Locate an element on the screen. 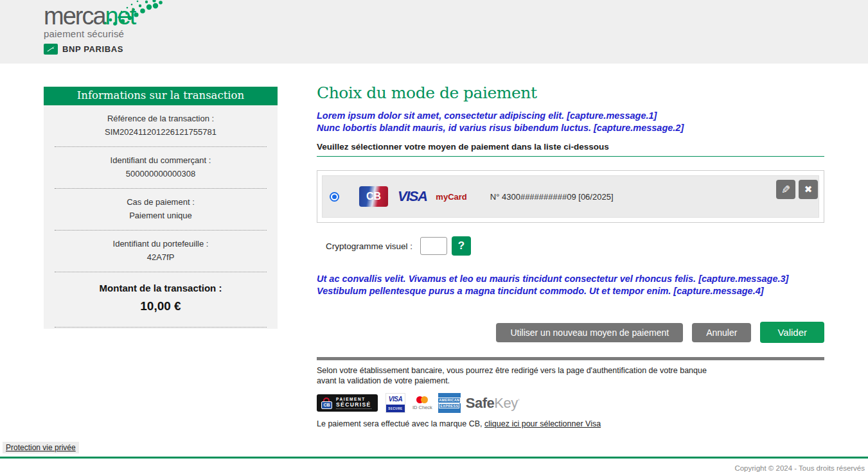 This screenshot has width=868, height=472. cb-badge-line1: PAIEMENT is located at coordinates (353, 399).